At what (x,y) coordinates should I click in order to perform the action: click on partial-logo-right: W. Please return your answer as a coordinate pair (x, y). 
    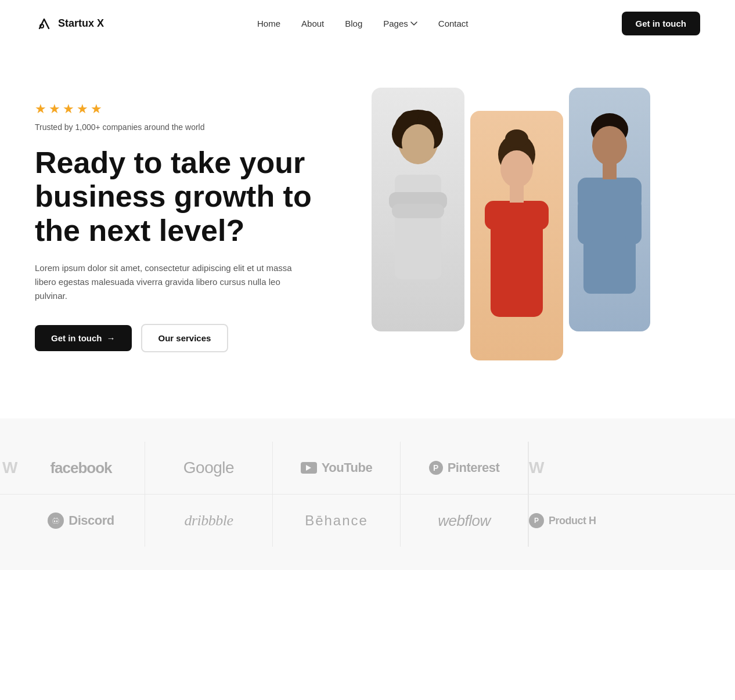
    Looking at the image, I should click on (536, 468).